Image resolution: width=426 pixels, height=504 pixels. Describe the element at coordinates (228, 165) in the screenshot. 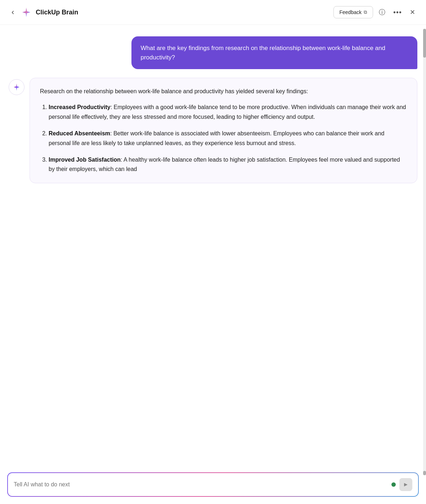

I see `list-item: Improved Job Satisfaction: A healthy wor…` at that location.